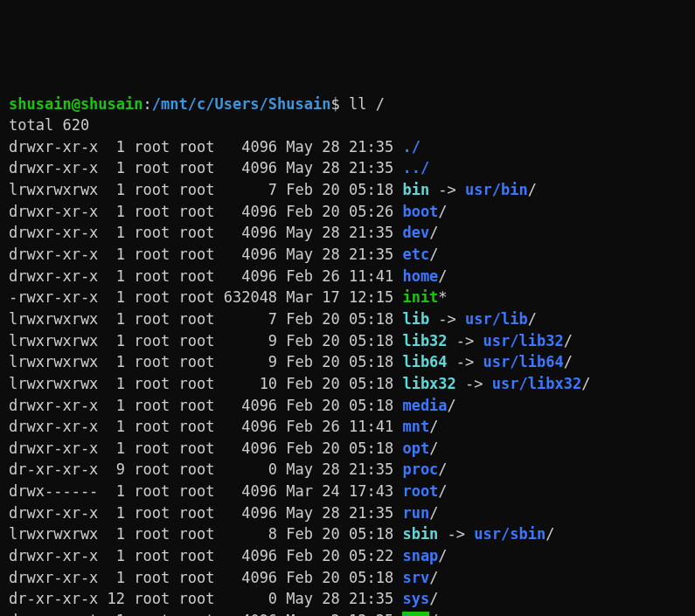 The width and height of the screenshot is (695, 616). I want to click on file-name: lib, so click(416, 319).